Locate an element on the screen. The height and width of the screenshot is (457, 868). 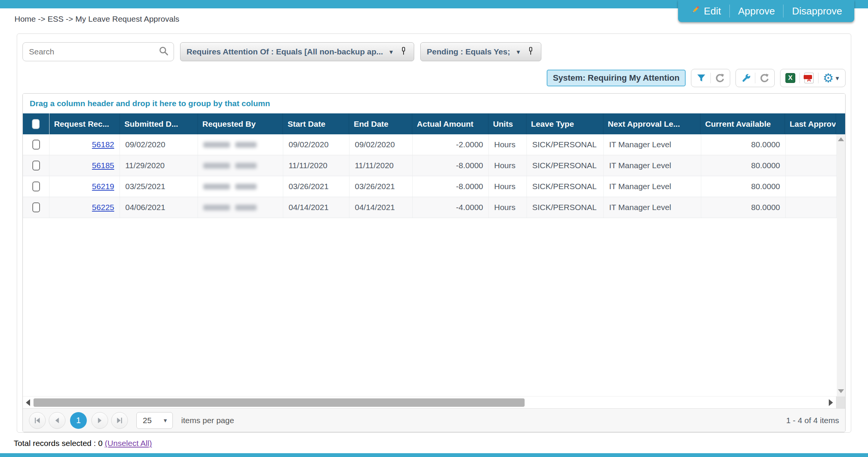
column-header-end: End Date is located at coordinates (381, 124).